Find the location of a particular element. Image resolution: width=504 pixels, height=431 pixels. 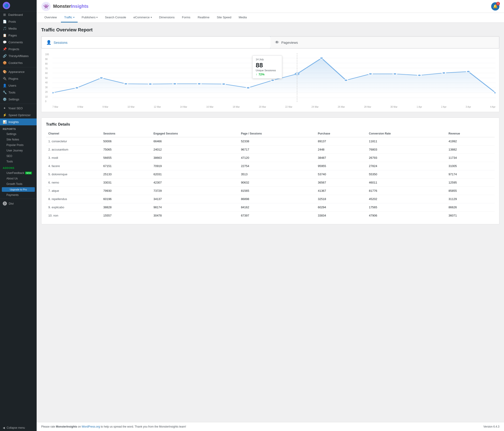

cell-page-sessions-9: 67397 is located at coordinates (277, 216).